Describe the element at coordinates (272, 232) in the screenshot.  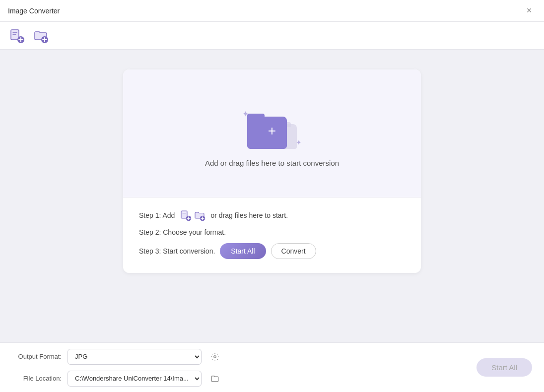
I see `step-2-row: Step 2: Choose your format.` at that location.